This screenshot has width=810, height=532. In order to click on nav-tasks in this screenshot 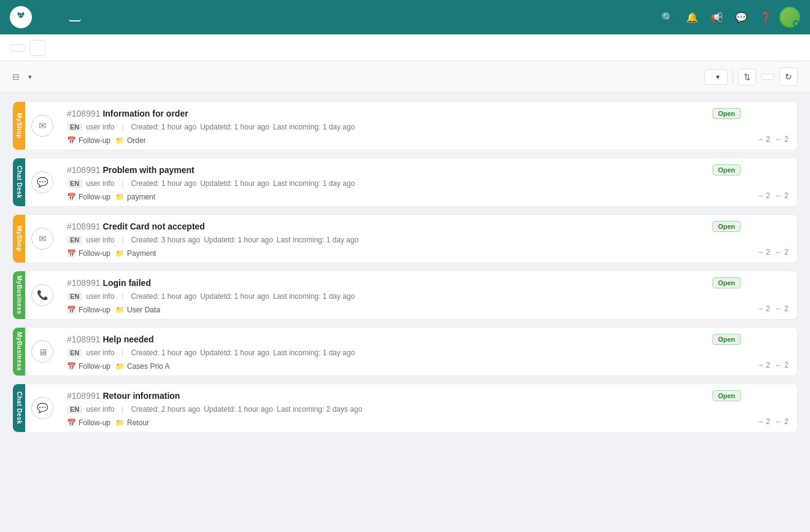, I will do `click(90, 17)`.